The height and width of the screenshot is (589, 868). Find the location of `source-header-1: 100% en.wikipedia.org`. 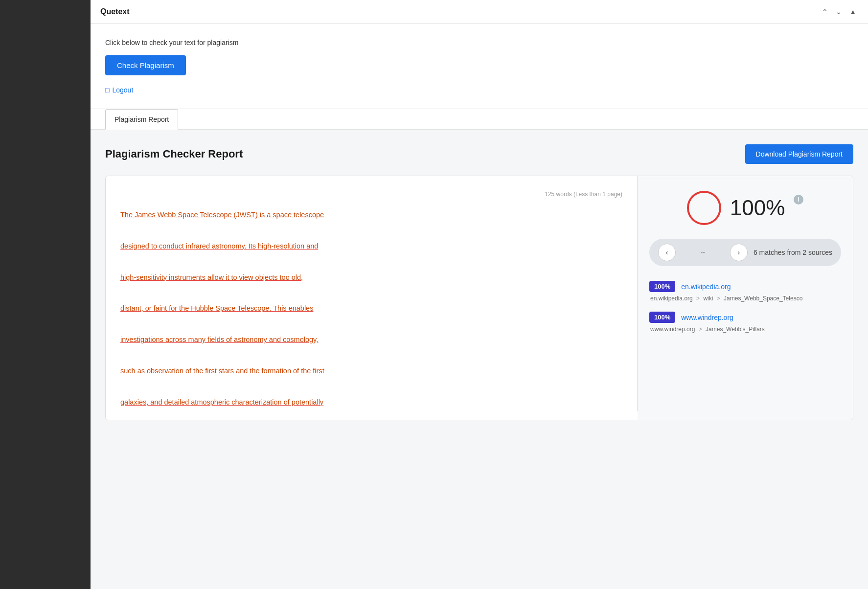

source-header-1: 100% en.wikipedia.org is located at coordinates (745, 287).